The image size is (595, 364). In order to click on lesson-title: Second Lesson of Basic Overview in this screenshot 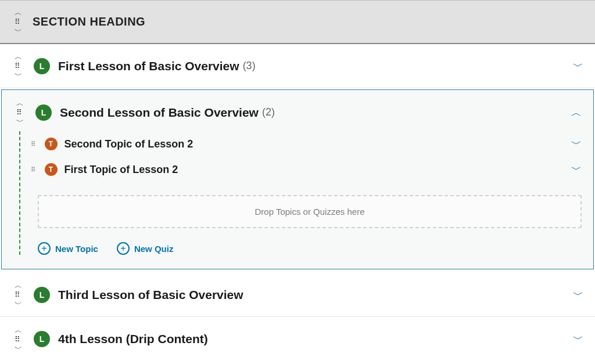, I will do `click(159, 113)`.